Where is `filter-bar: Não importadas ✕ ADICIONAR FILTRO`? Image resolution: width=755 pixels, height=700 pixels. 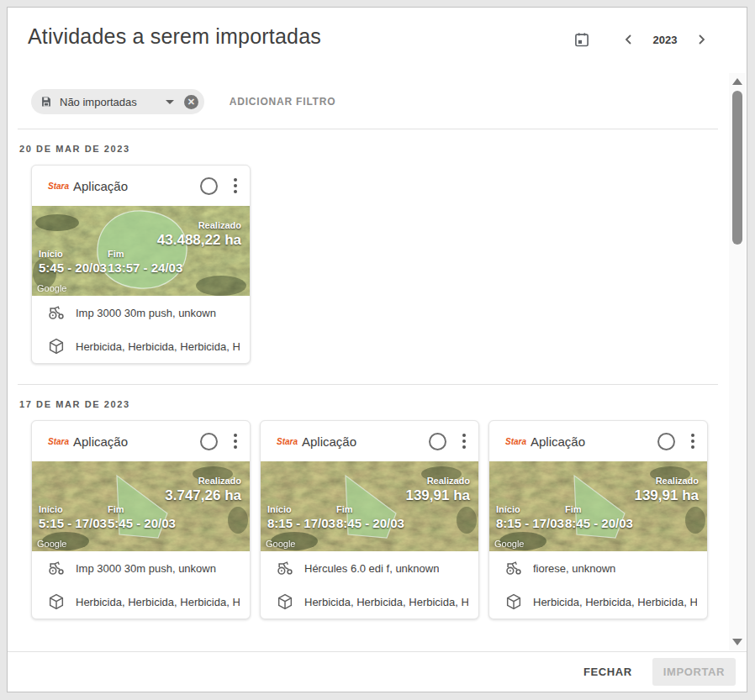
filter-bar: Não importadas ✕ ADICIONAR FILTRO is located at coordinates (368, 93).